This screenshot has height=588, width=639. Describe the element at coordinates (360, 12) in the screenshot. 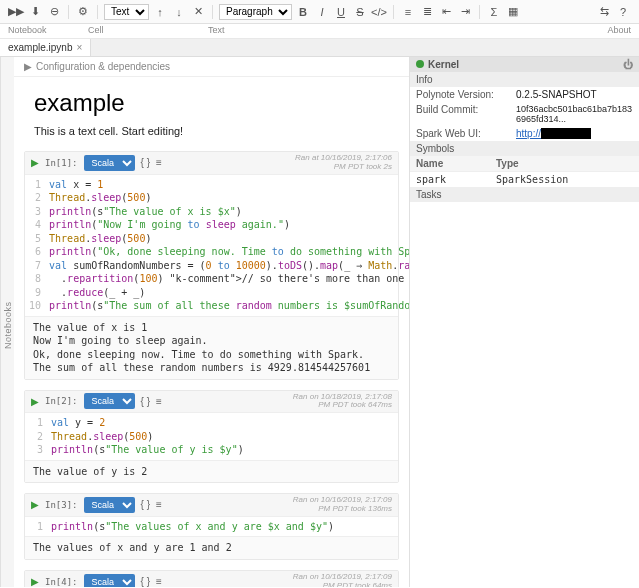

I see `strike-icon: S` at that location.